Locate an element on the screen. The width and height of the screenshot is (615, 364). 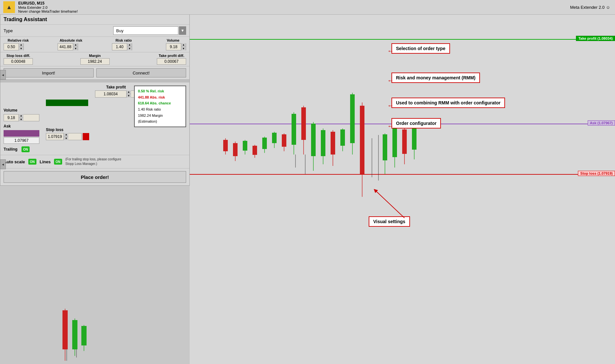
order-configurator: Take profit 1.08034 ▲ ▼ Volume 9.18 is located at coordinates (95, 119).